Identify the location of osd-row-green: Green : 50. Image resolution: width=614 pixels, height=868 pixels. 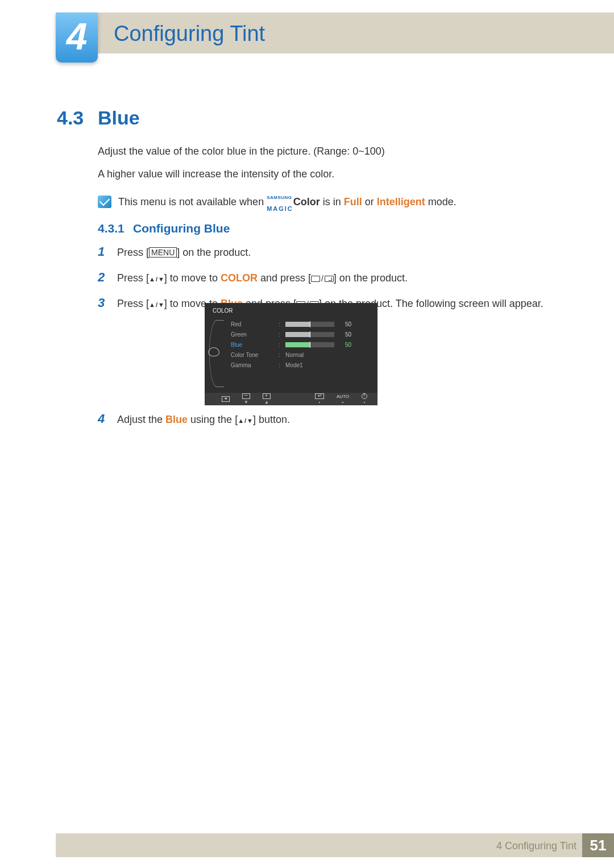
(302, 334).